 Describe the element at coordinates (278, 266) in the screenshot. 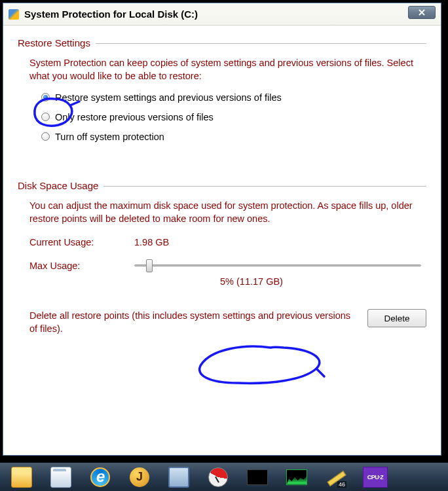

I see `max-usage-slider` at that location.